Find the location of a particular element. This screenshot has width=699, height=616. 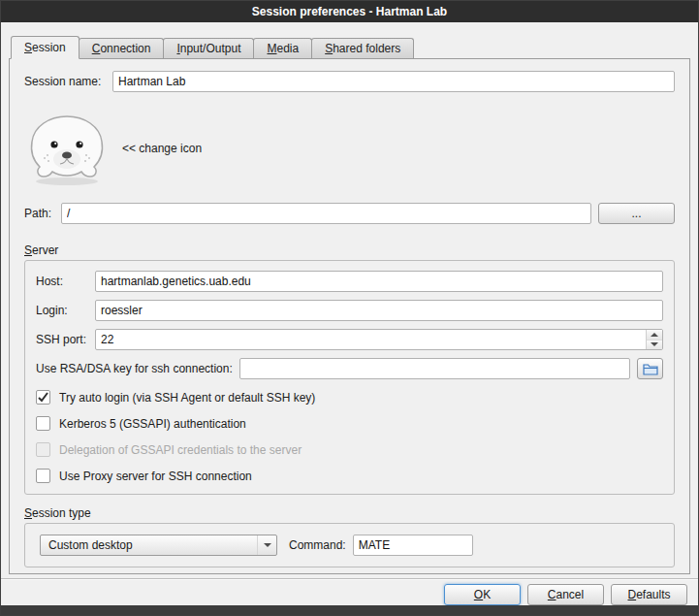

command-input is located at coordinates (413, 545).